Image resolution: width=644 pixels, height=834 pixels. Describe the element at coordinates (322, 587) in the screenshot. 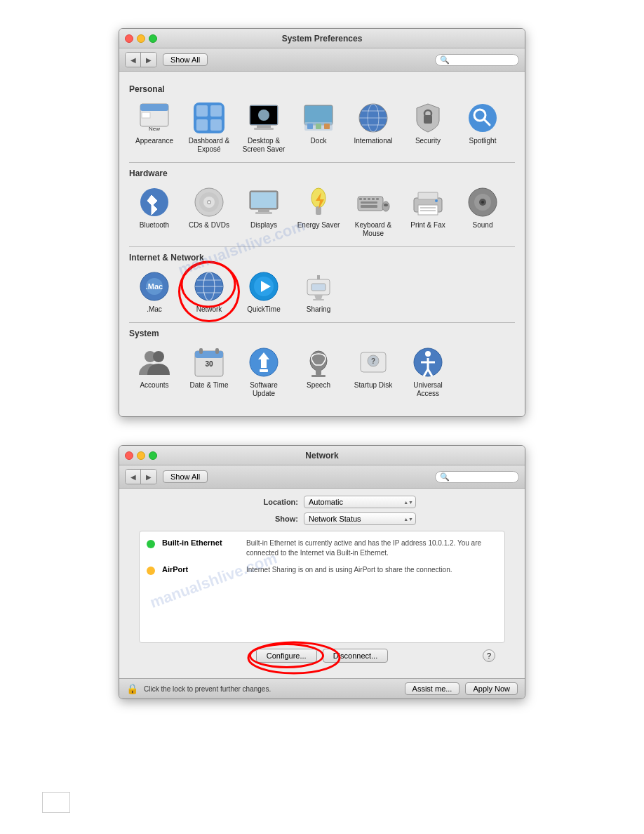

I see `status-panel: Built-in Ethernet Built-in Ethernet is c…` at that location.